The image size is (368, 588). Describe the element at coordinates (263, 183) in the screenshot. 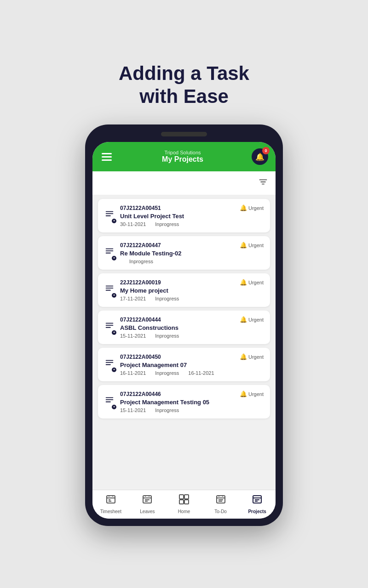

I see `filter-icon` at that location.